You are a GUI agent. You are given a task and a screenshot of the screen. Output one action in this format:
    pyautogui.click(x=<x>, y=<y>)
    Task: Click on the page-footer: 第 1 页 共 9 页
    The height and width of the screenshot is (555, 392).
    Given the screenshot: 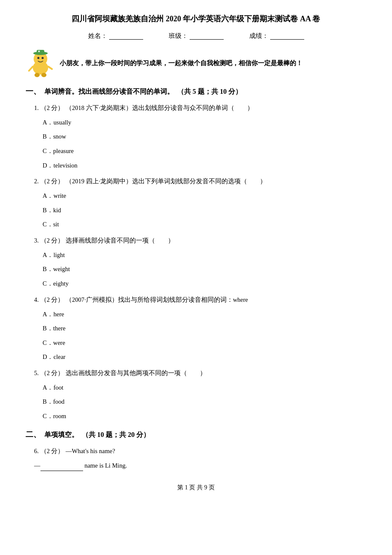 What is the action you would take?
    pyautogui.click(x=196, y=488)
    